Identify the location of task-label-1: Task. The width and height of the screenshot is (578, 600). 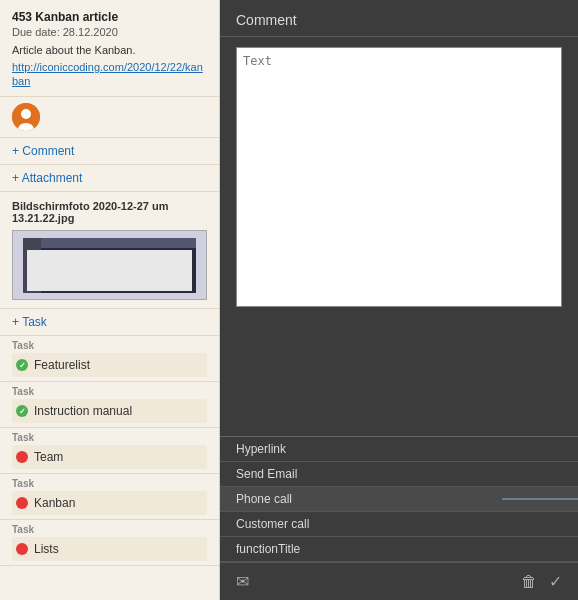
(110, 392).